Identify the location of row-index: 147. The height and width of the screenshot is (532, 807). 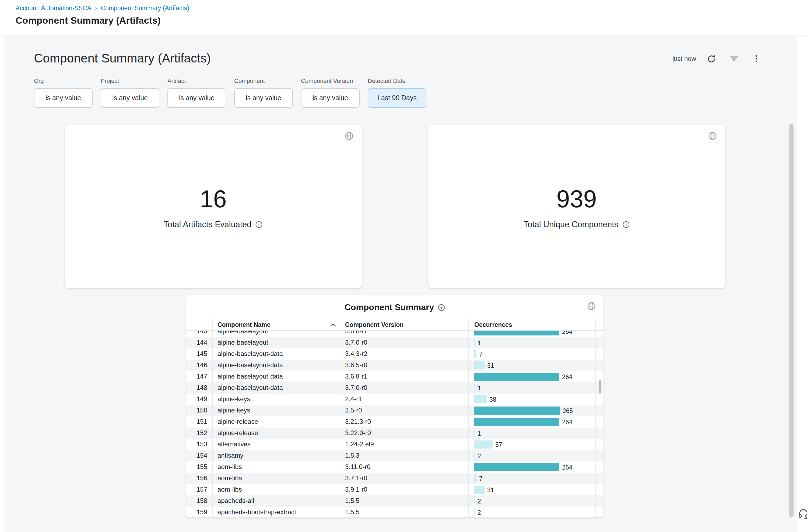
(199, 377).